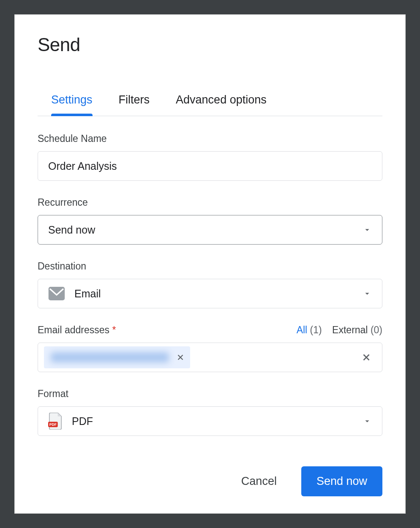  Describe the element at coordinates (210, 220) in the screenshot. I see `recurrence-row: Recurrence Send now` at that location.